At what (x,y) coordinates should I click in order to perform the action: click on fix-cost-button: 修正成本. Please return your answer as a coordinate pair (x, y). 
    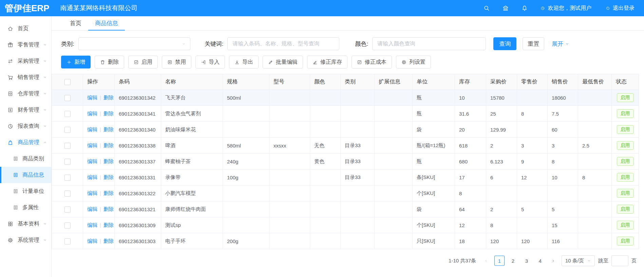
    Looking at the image, I should click on (372, 62).